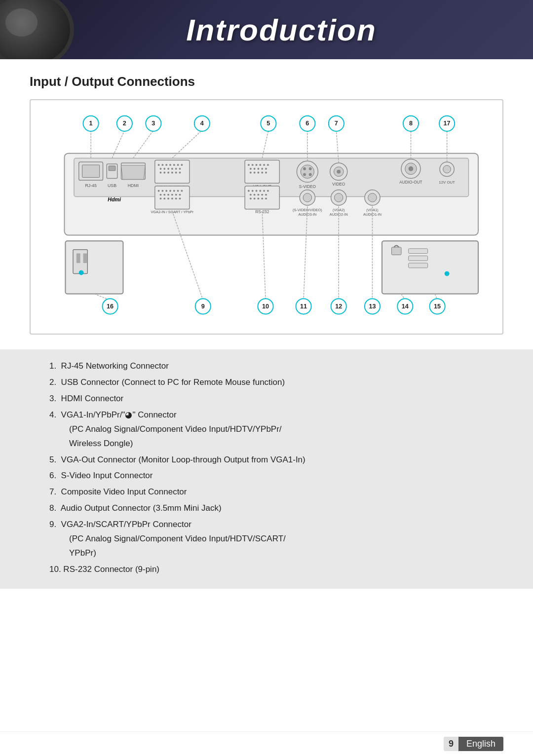 The height and width of the screenshot is (756, 533). What do you see at coordinates (133, 186) in the screenshot?
I see `svg-text: HDMI` at bounding box center [133, 186].